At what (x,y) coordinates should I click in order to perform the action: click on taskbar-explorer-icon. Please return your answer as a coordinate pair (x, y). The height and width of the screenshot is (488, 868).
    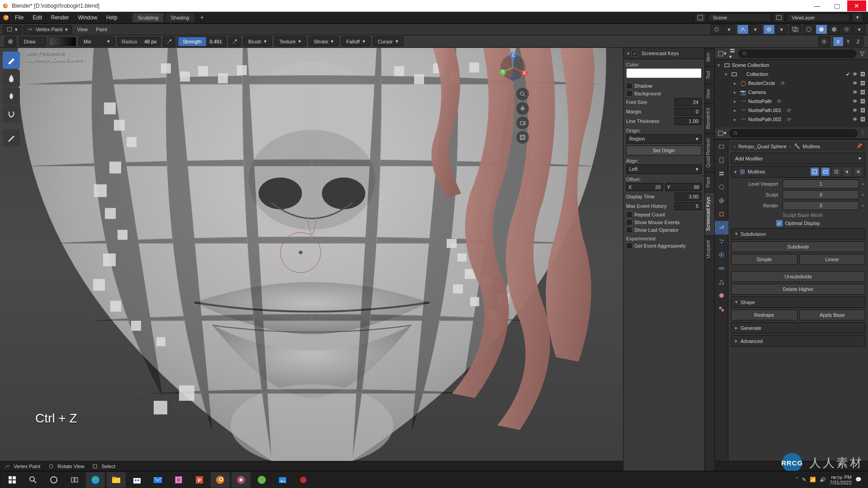
    Looking at the image, I should click on (116, 480).